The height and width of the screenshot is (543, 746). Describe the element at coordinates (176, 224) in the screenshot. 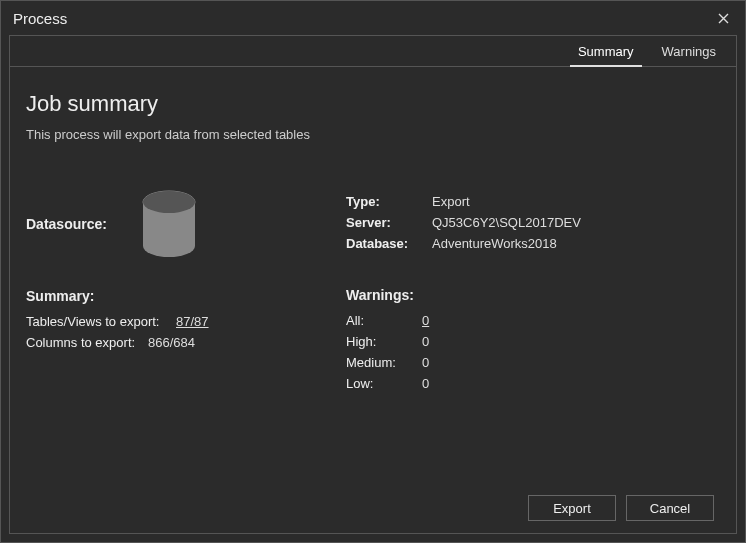

I see `datasource-row: Datasource:` at that location.